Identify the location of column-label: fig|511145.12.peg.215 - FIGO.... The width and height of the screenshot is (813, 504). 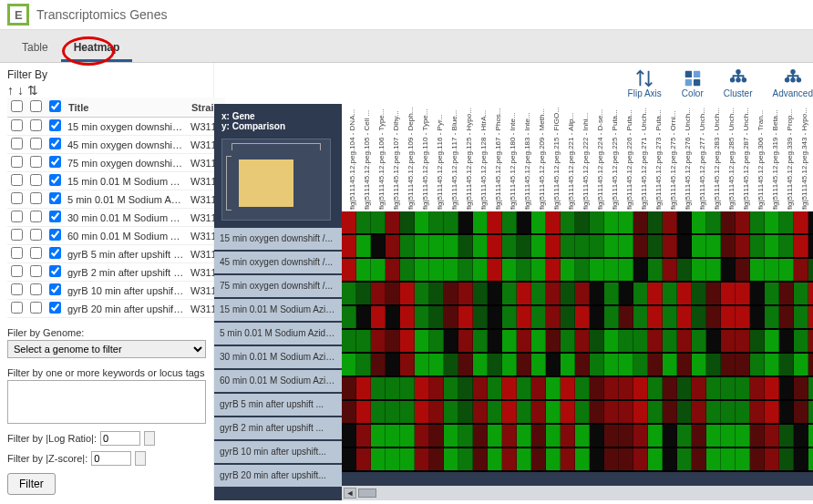
(553, 204).